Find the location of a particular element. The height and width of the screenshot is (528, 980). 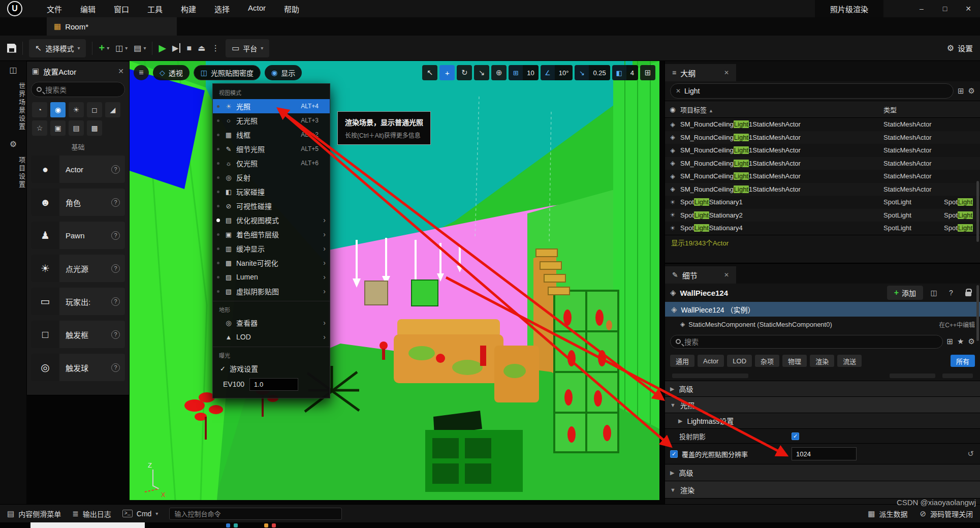

move-tool-button: + is located at coordinates (447, 73).